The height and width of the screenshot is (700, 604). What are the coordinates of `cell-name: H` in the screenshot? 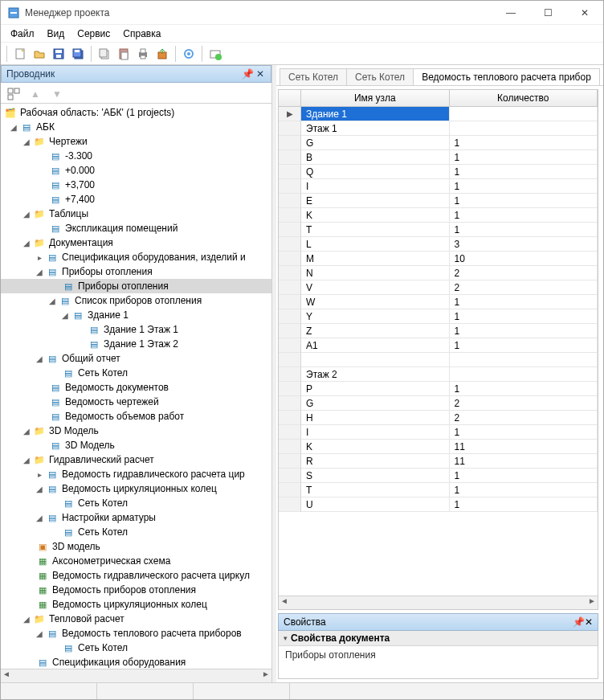 It's located at (376, 418).